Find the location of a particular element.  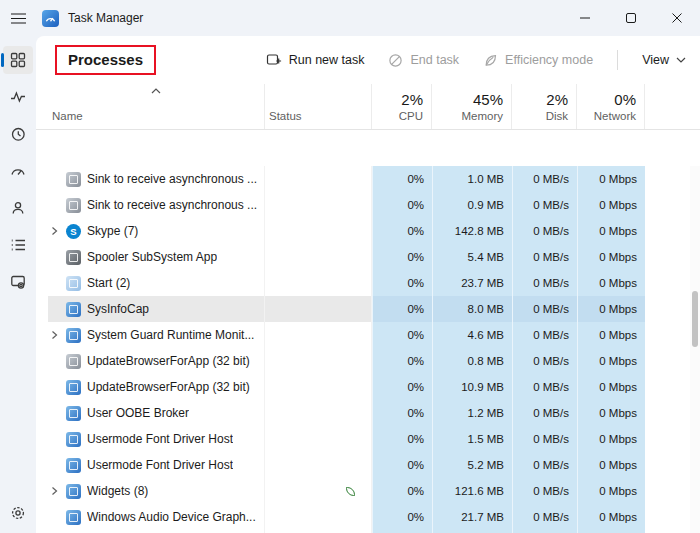

run-new-task-button: Run new task is located at coordinates (316, 60).